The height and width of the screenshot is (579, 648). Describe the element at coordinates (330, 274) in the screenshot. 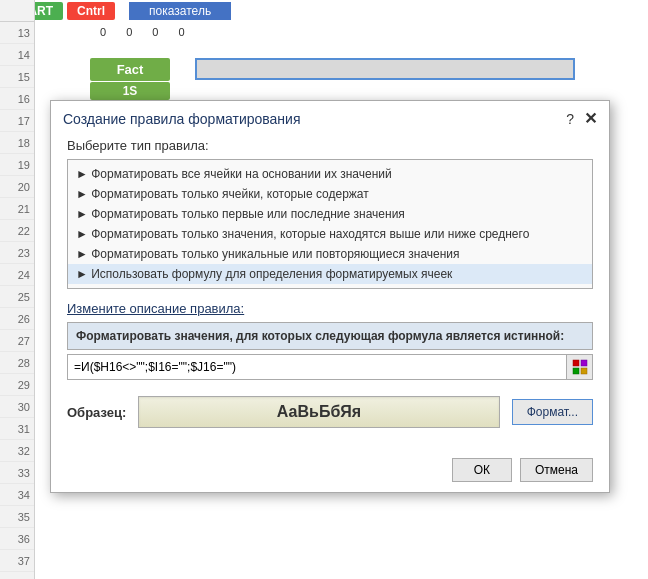

I see `rule-type-item-6: ► Использовать формулу для определения ф…` at that location.